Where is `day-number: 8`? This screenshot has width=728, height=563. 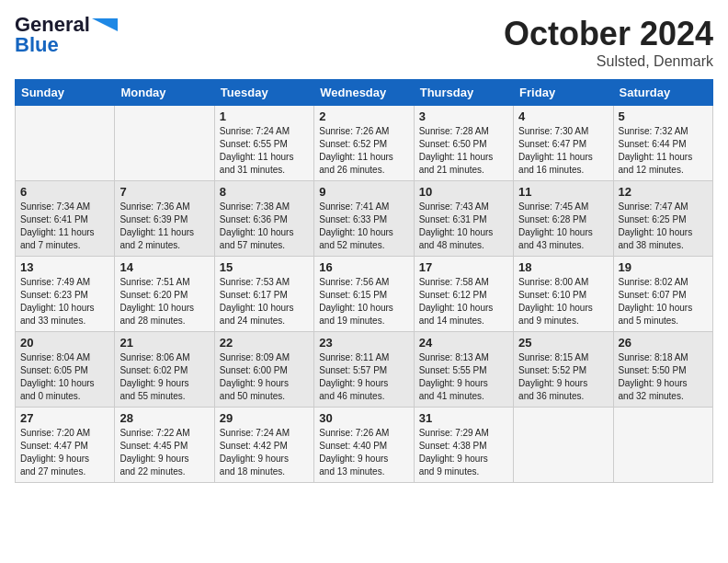
day-number: 8 is located at coordinates (265, 191).